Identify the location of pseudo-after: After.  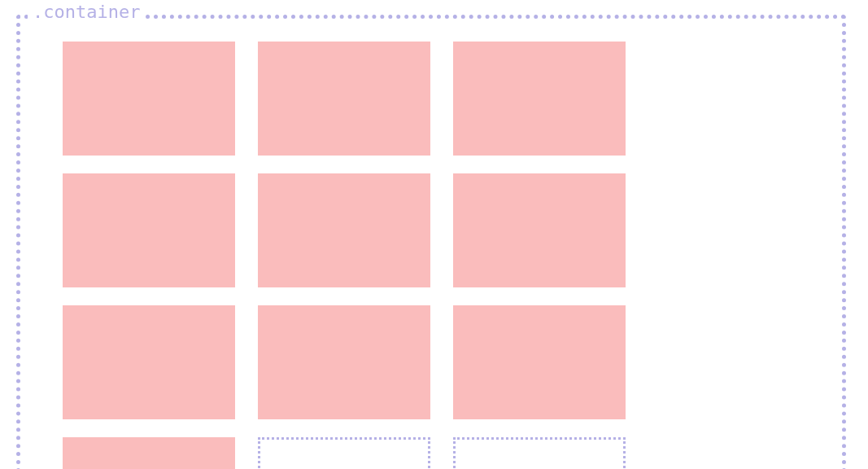
(344, 453).